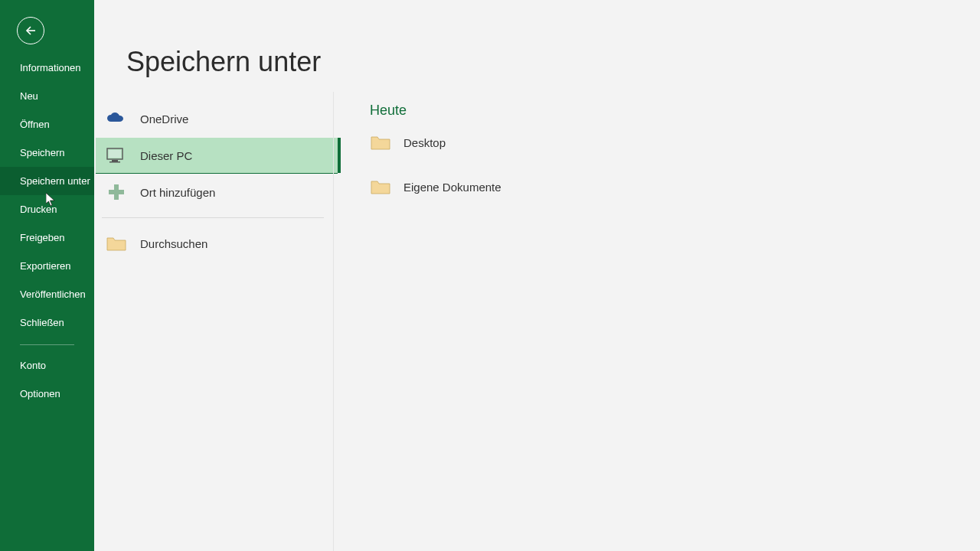  Describe the element at coordinates (47, 237) in the screenshot. I see `nav-item-freigeben: Freigeben` at that location.